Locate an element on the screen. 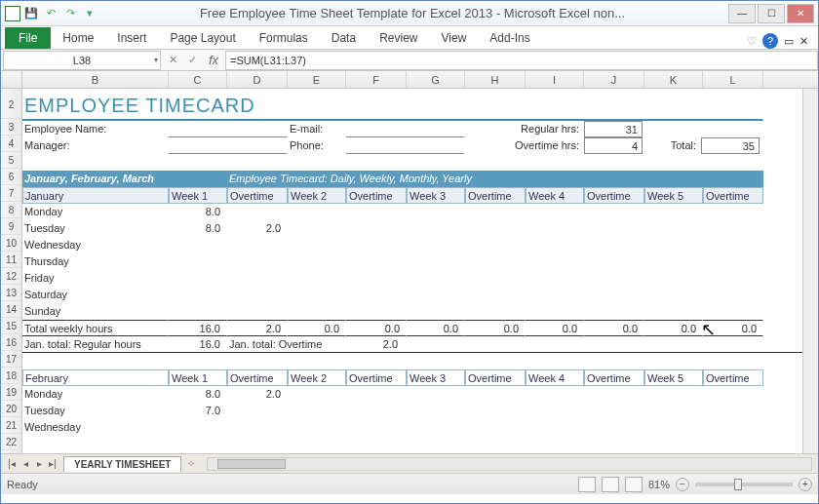 The height and width of the screenshot is (504, 819). total-cell: 2.0 is located at coordinates (257, 328).